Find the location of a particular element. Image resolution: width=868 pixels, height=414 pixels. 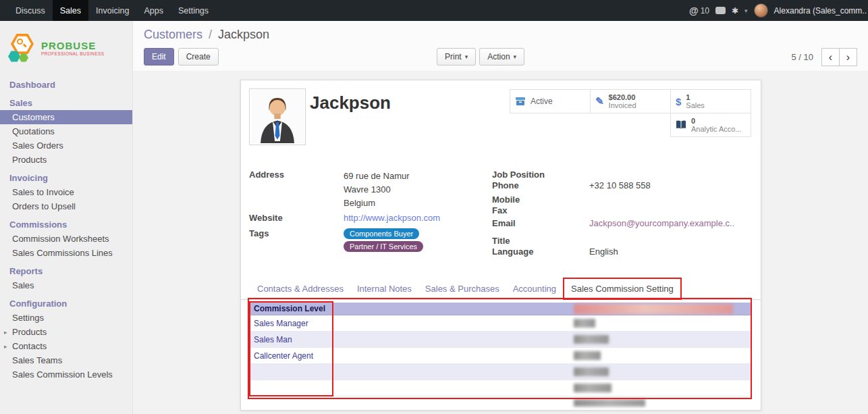

sidebar-item-config-products: ▸ Products is located at coordinates (66, 332).